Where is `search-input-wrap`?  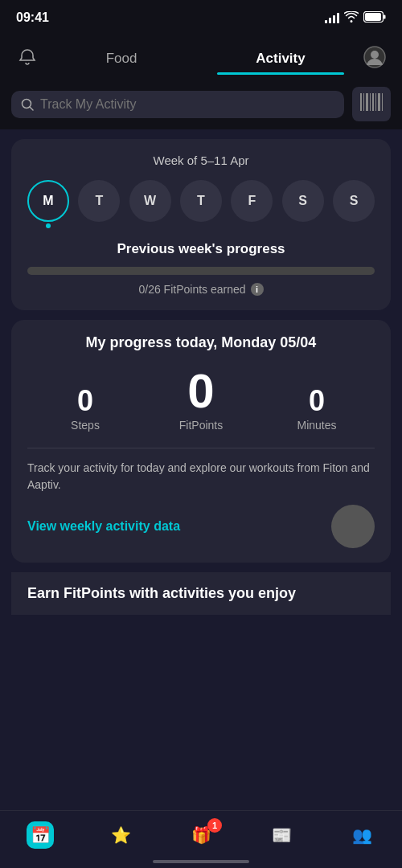
search-input-wrap is located at coordinates (178, 104).